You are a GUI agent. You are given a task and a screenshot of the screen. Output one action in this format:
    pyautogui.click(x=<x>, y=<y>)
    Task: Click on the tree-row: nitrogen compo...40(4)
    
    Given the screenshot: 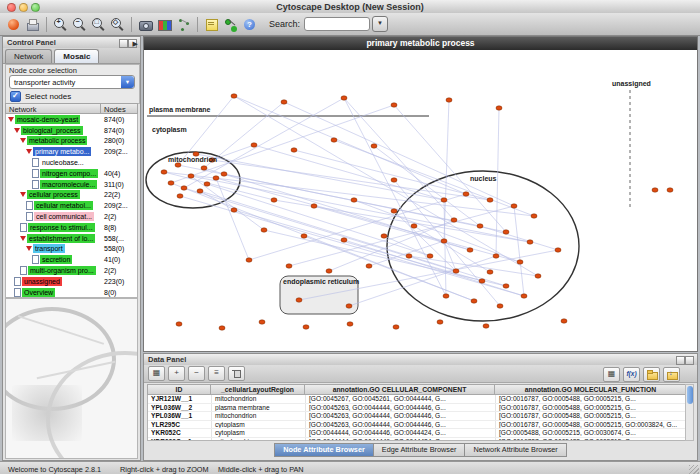 What is the action you would take?
    pyautogui.click(x=72, y=174)
    